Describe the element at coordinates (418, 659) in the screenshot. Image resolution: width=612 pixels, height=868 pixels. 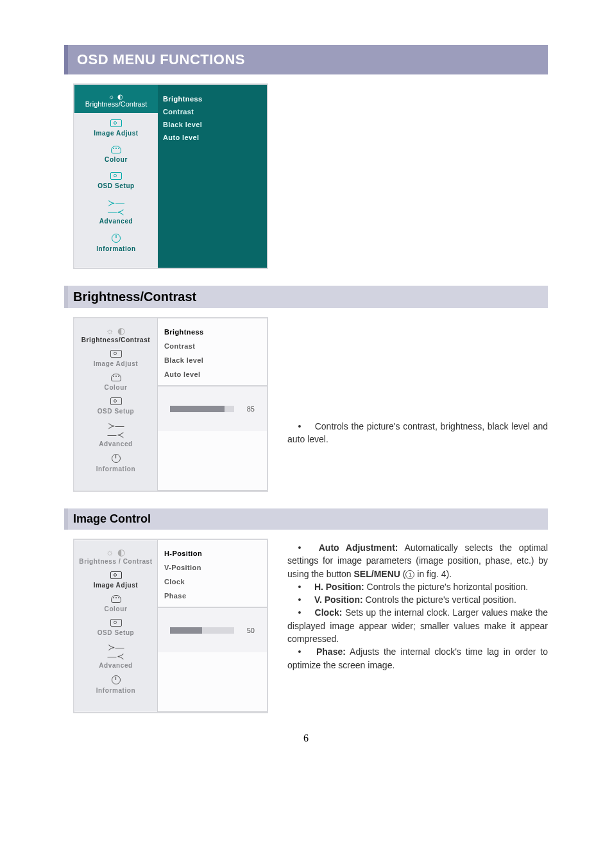
I see `desc-bullet-phase: Phase: Adjusts the internal clock's time…` at that location.